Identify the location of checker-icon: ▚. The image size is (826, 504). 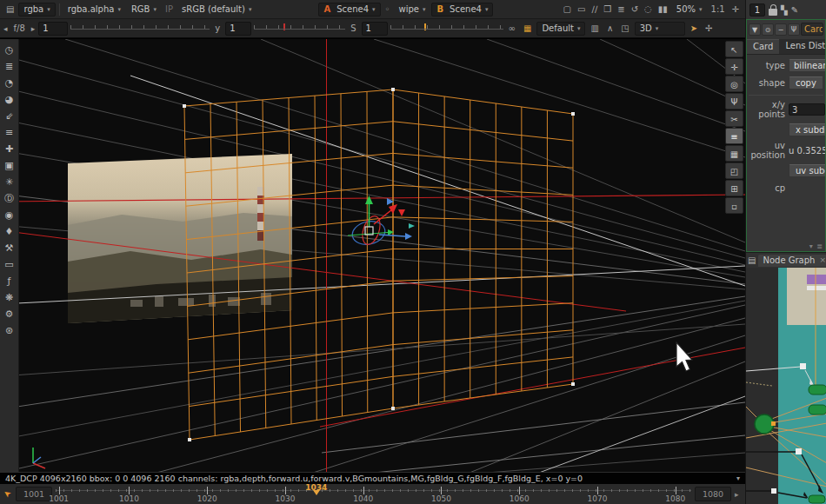
(784, 10).